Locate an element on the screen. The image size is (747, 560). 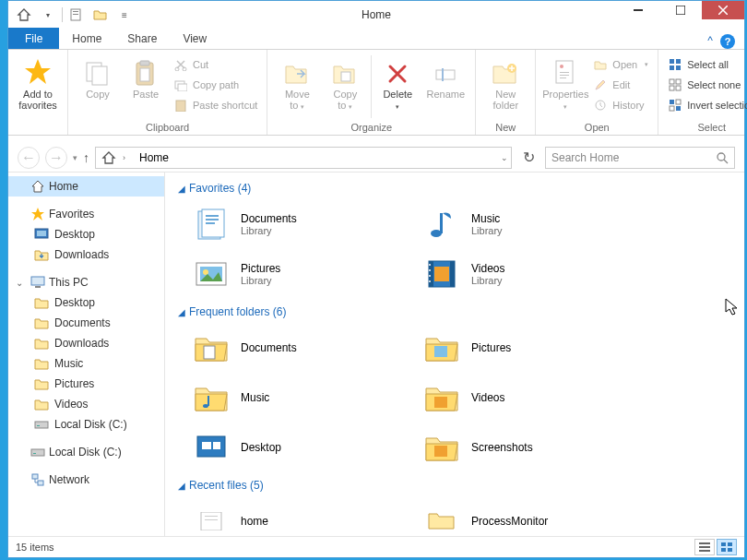
maximize-button is located at coordinates (681, 10).